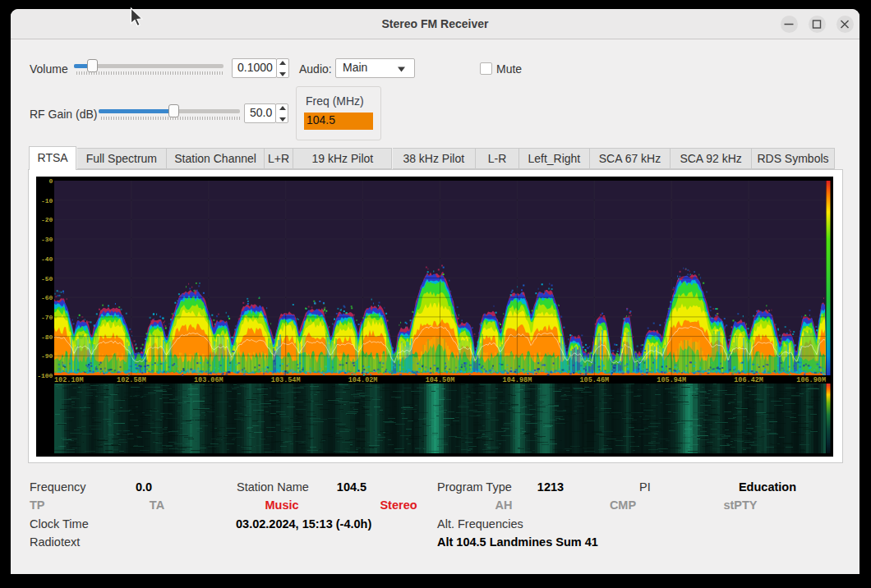 The height and width of the screenshot is (588, 871). I want to click on svg-text: 104.50M, so click(440, 380).